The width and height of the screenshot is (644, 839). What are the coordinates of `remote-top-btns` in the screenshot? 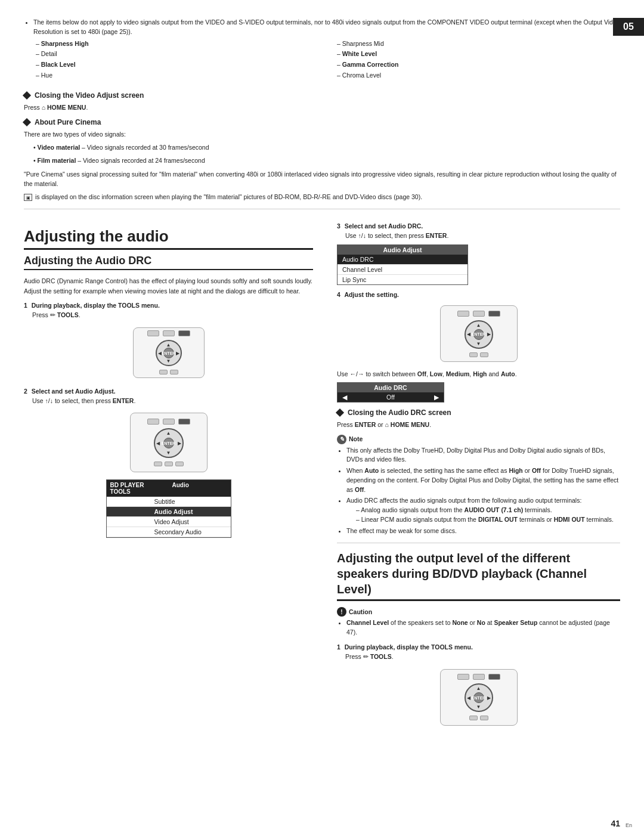 It's located at (169, 333).